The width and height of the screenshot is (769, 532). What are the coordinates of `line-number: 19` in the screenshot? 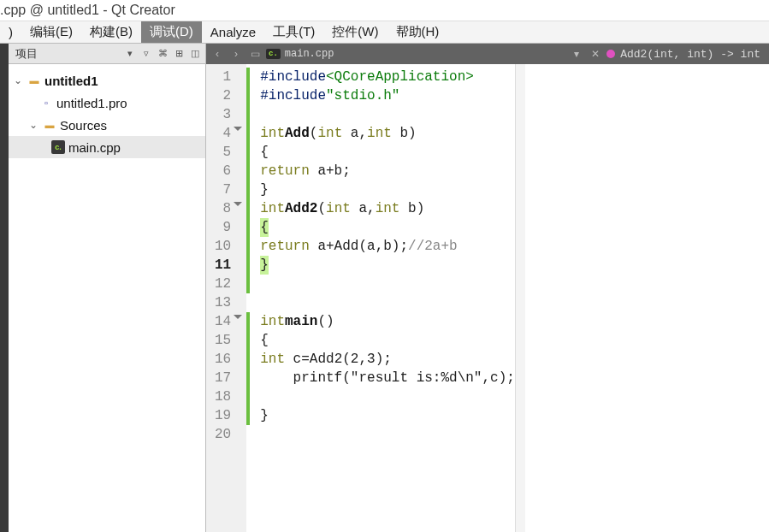 It's located at (228, 416).